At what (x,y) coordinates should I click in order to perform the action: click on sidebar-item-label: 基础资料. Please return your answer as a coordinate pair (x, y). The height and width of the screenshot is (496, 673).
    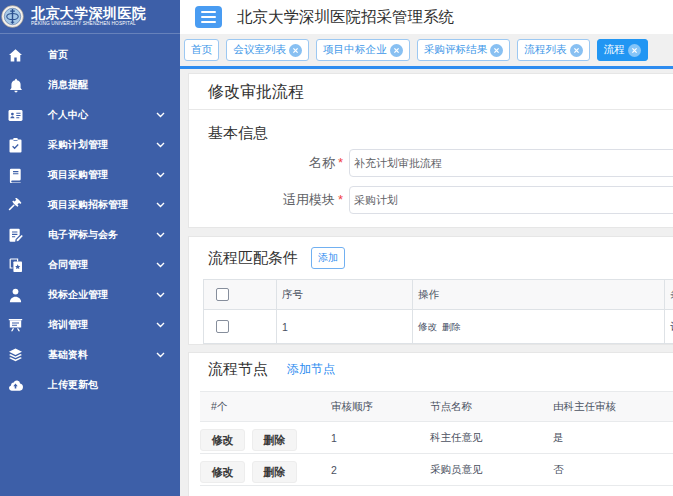
    Looking at the image, I should click on (68, 355).